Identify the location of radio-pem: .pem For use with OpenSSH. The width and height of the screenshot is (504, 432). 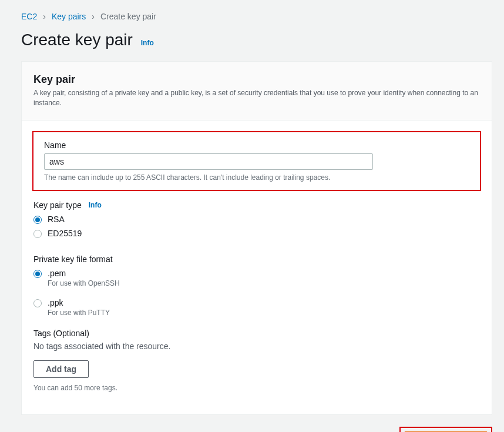
(257, 278).